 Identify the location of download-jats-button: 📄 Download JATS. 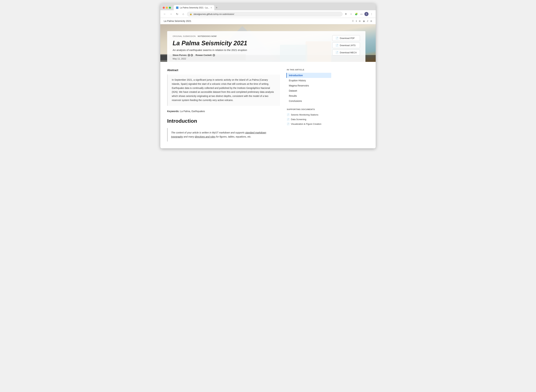
(346, 45).